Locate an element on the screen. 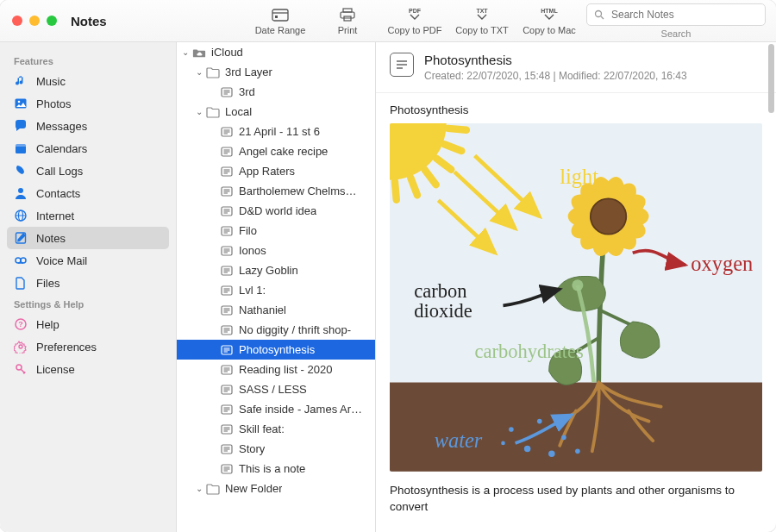 This screenshot has height=532, width=776. pdf-icon: PDF is located at coordinates (415, 15).